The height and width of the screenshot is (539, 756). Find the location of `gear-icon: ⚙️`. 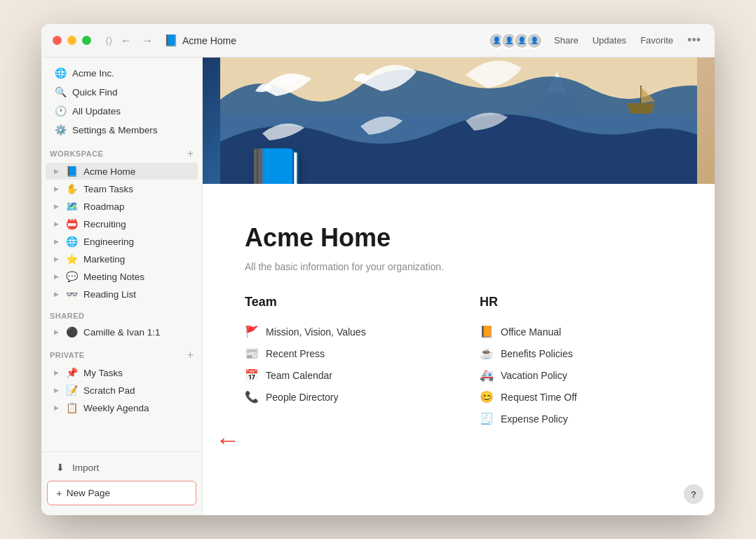

gear-icon: ⚙️ is located at coordinates (60, 130).